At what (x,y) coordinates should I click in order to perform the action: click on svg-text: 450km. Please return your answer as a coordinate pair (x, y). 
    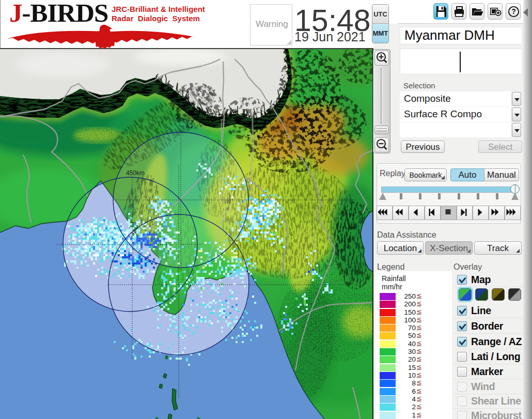
    Looking at the image, I should click on (135, 173).